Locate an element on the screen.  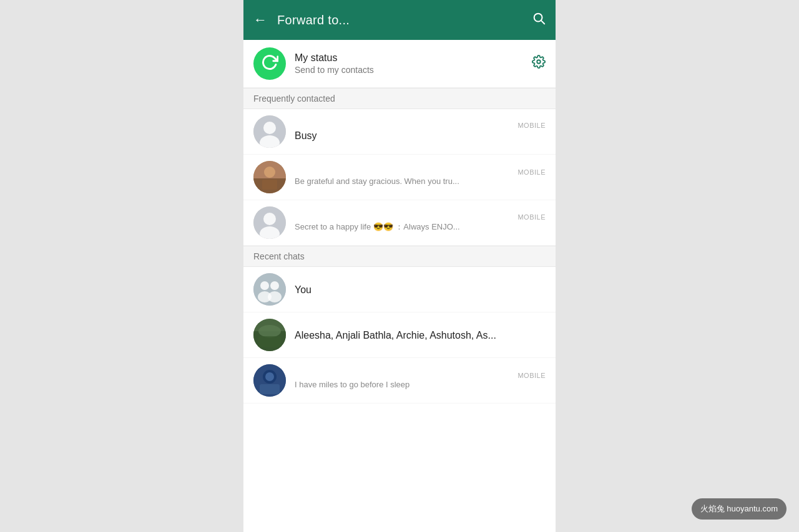
back-button: ← is located at coordinates (260, 20).